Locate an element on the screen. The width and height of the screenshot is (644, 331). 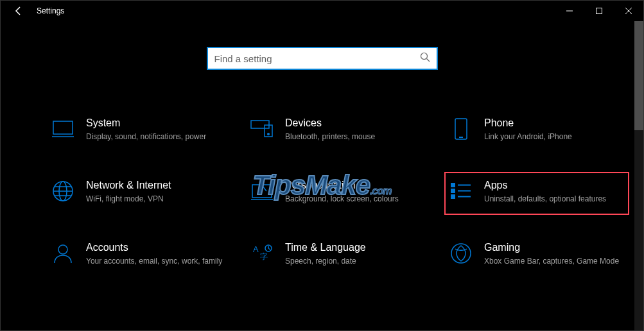
globe-icon is located at coordinates (63, 191).